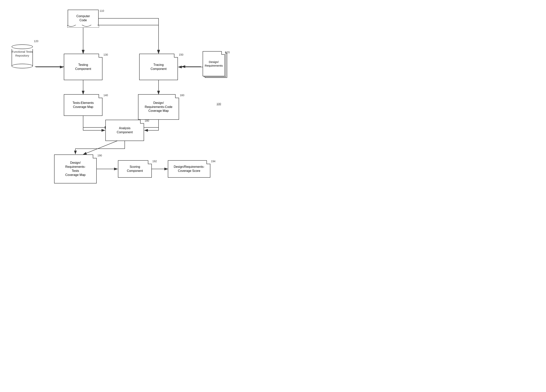  Describe the element at coordinates (102, 11) in the screenshot. I see `ref-110: 110` at that location.